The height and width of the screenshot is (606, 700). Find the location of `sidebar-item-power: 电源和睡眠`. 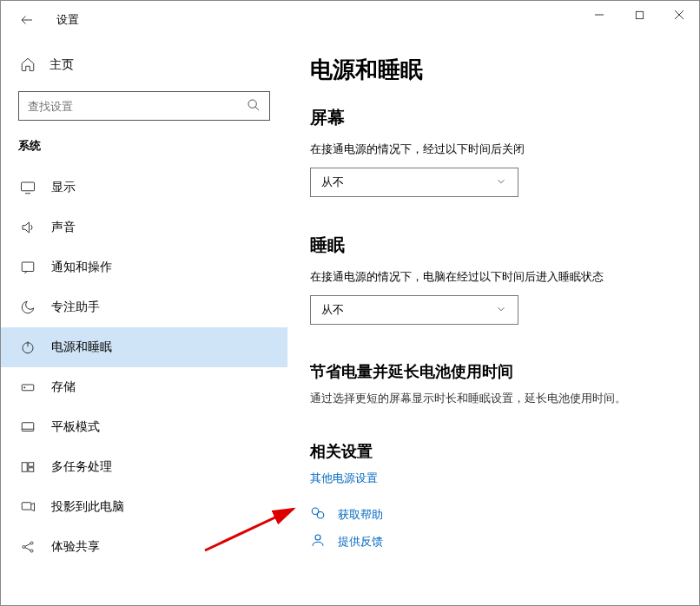

sidebar-item-power: 电源和睡眠 is located at coordinates (144, 347).